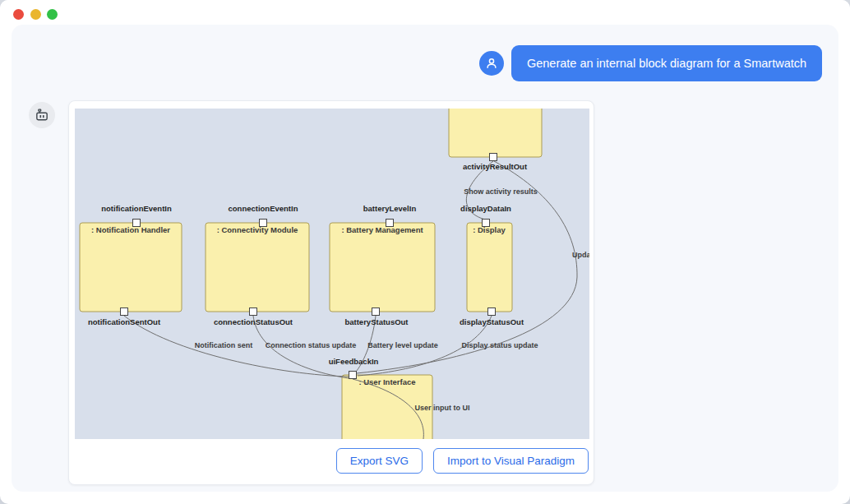 The width and height of the screenshot is (850, 504). Describe the element at coordinates (131, 230) in the screenshot. I see `block-title-notification-handler: : Notification Handler` at that location.